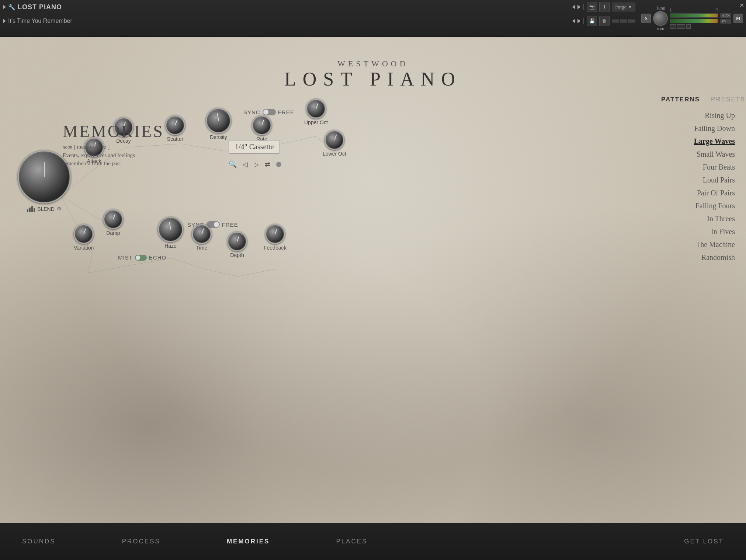 This screenshot has height=560, width=746. I want to click on memories-def-line2: remembered from the past, so click(92, 163).